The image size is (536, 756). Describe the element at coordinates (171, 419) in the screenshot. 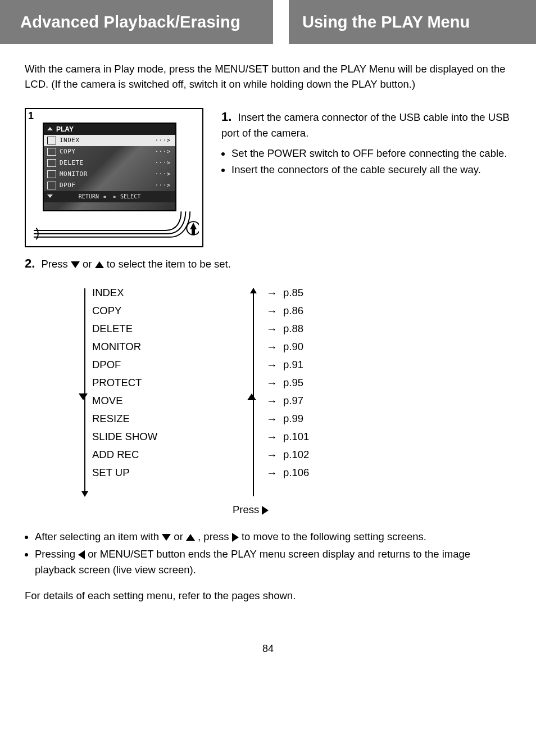

I see `flow-item: RESIZE` at that location.